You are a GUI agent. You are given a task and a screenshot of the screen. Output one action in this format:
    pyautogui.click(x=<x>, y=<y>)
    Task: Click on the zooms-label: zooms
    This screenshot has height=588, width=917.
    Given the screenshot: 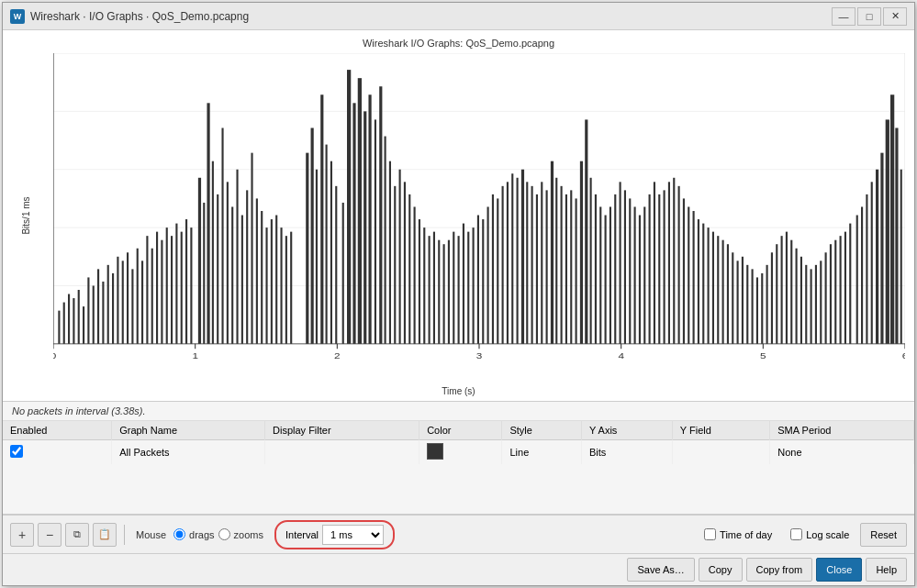 What is the action you would take?
    pyautogui.click(x=249, y=535)
    